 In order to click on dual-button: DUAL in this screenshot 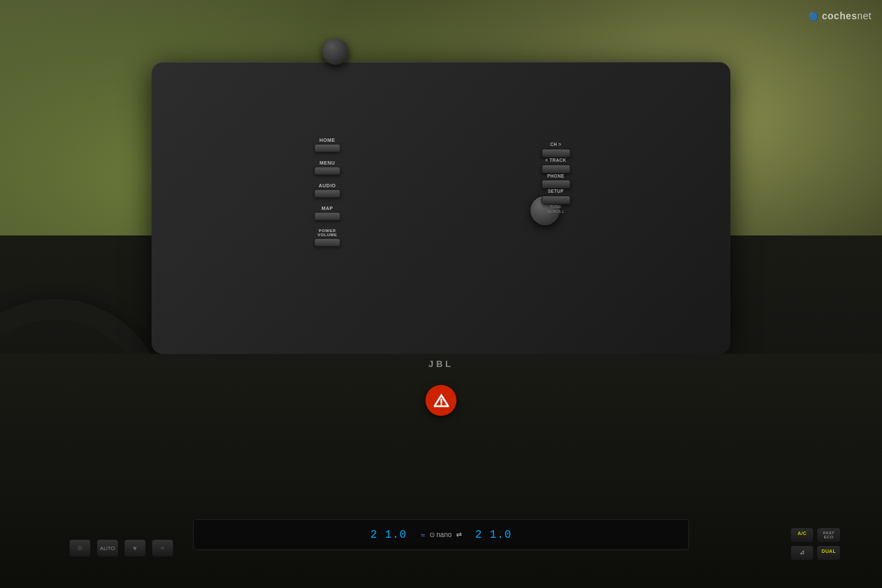, I will do `click(828, 553)`.